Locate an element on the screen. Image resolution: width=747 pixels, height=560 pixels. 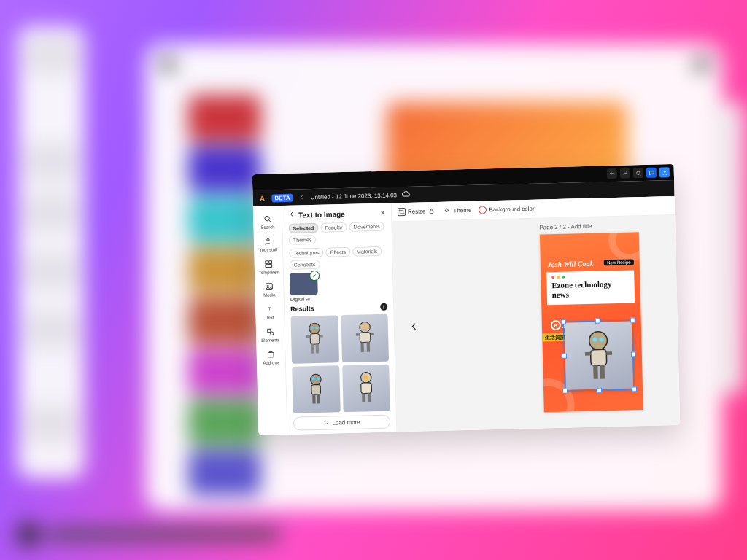
panel-title: Text to Image is located at coordinates (322, 214).